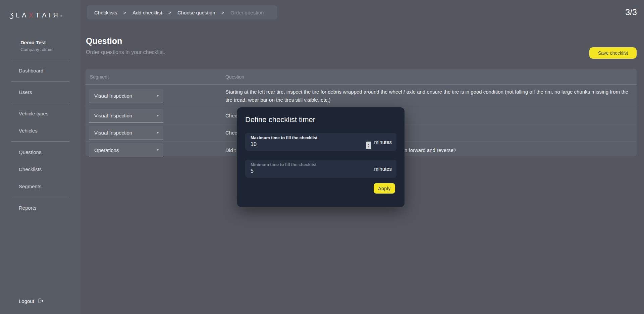 The image size is (644, 314). Describe the element at coordinates (231, 150) in the screenshot. I see `question-fragment-left: Did t` at that location.